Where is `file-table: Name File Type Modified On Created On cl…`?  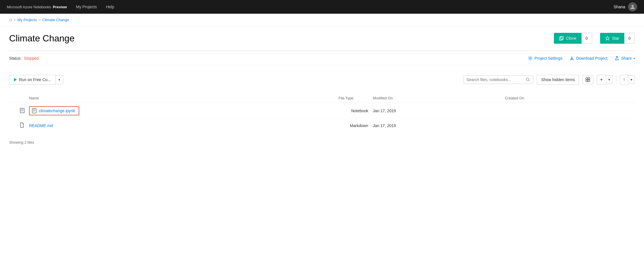
file-table: Name File Type Modified On Created On cl… is located at coordinates (322, 113).